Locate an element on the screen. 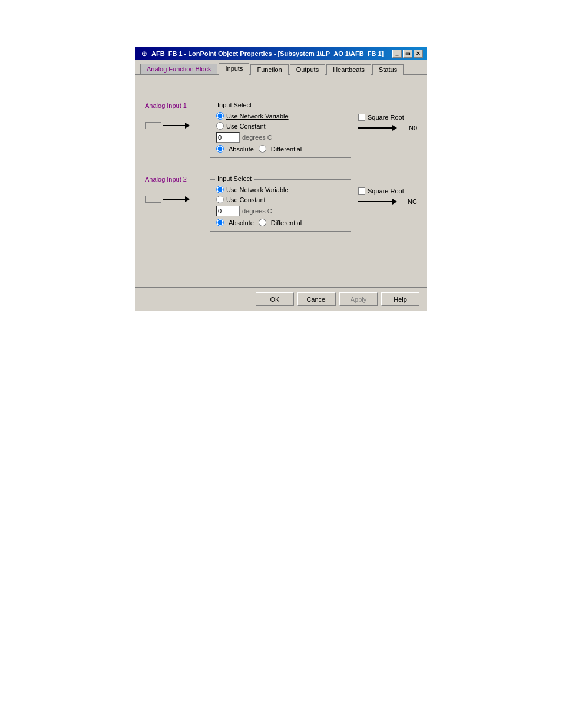 The image size is (562, 728). input1-use-network-variable-radio is located at coordinates (220, 116).